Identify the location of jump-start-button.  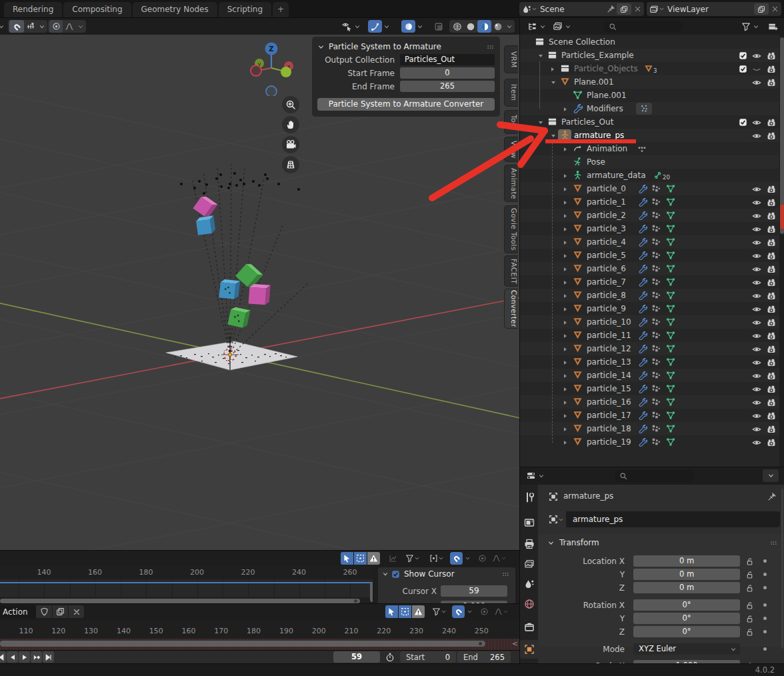
(3, 657).